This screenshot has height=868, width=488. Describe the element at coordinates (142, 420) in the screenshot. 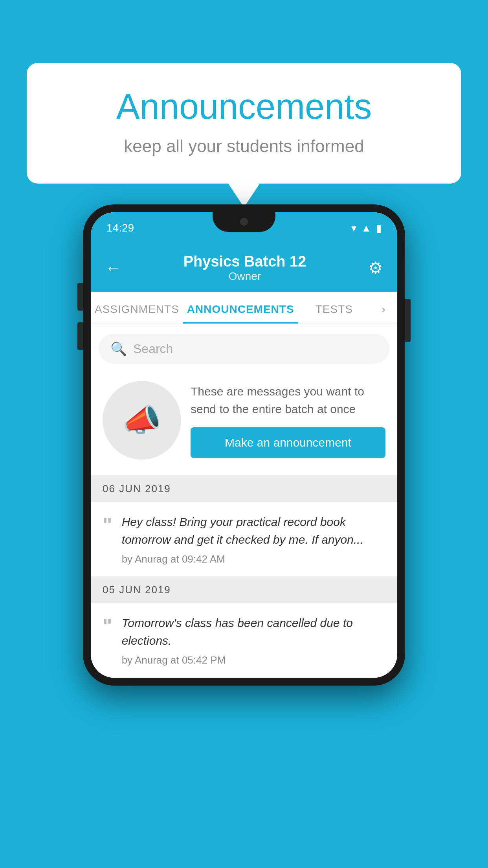

I see `megaphone-icon: 📣` at that location.